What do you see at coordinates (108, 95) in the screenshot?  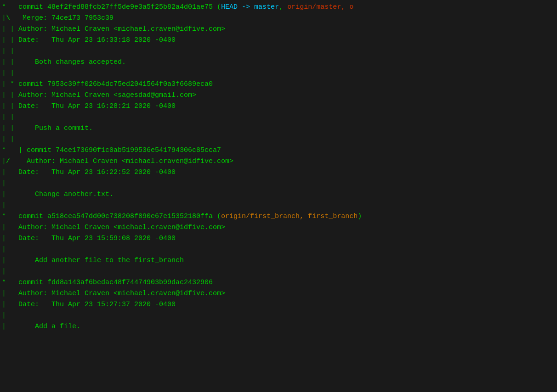 I see `terminal-text: Author: Michael Craven <sagesdad@gmail.c…` at bounding box center [108, 95].